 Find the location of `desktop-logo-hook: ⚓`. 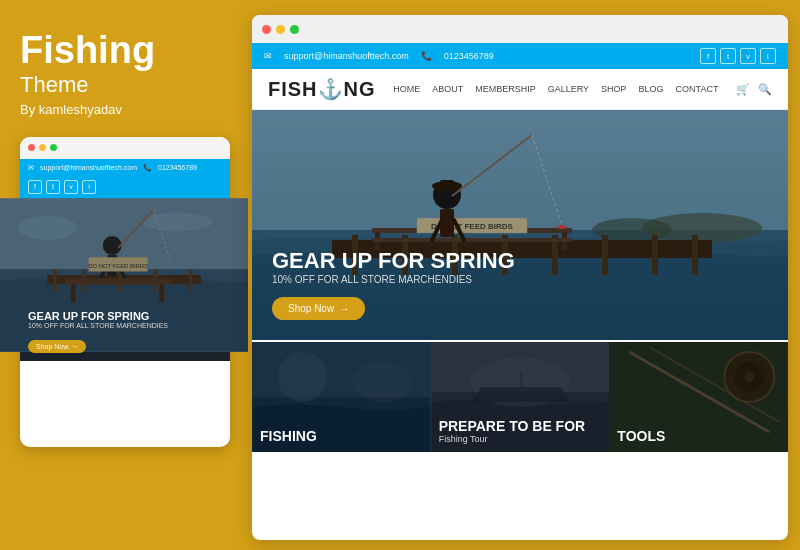

desktop-logo-hook: ⚓ is located at coordinates (331, 89).